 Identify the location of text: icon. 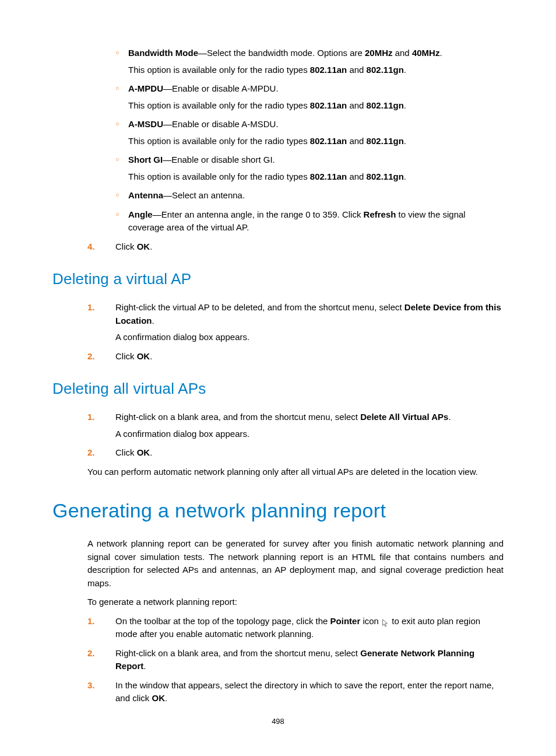
(371, 621).